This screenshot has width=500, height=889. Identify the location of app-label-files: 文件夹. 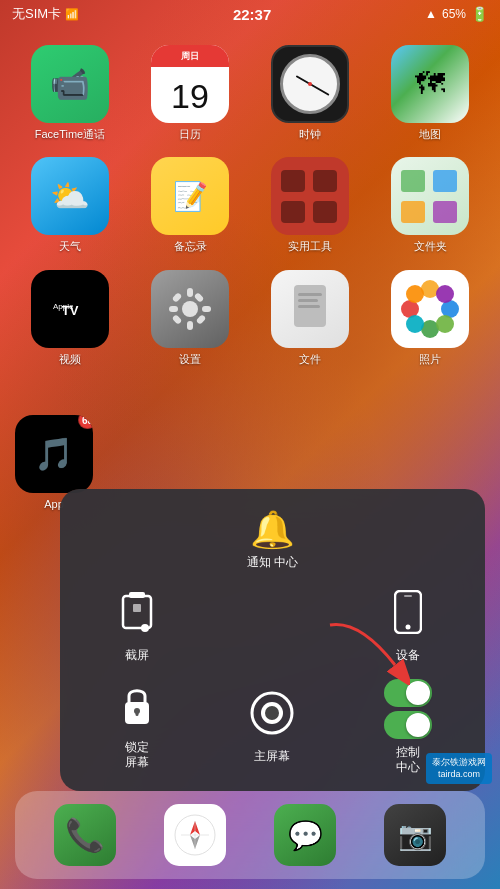
(430, 246).